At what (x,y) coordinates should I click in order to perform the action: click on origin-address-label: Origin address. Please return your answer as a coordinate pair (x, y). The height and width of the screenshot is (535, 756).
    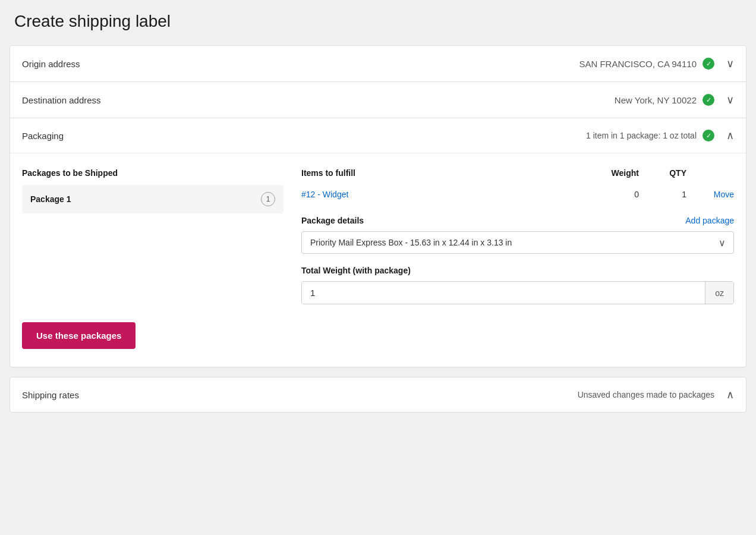
    Looking at the image, I should click on (81, 64).